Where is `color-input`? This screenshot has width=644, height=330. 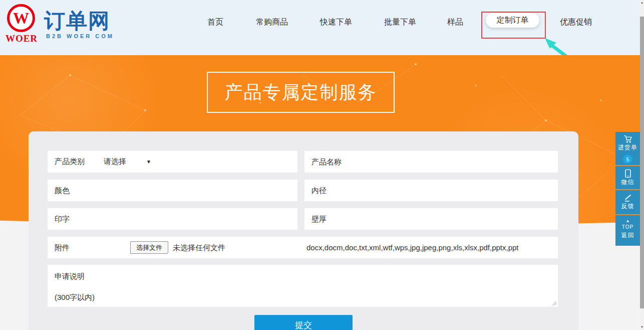
color-input is located at coordinates (172, 191).